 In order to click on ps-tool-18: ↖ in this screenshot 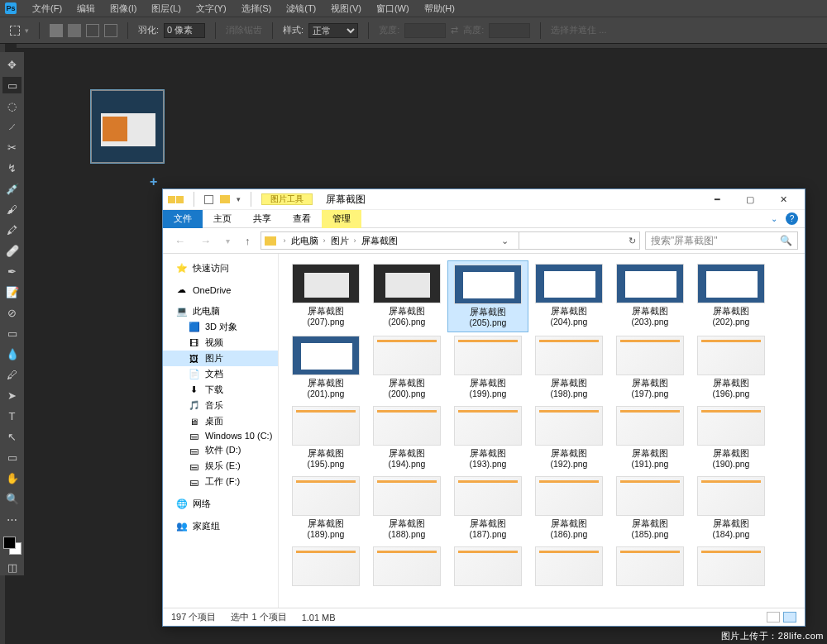, I will do `click(12, 436)`.